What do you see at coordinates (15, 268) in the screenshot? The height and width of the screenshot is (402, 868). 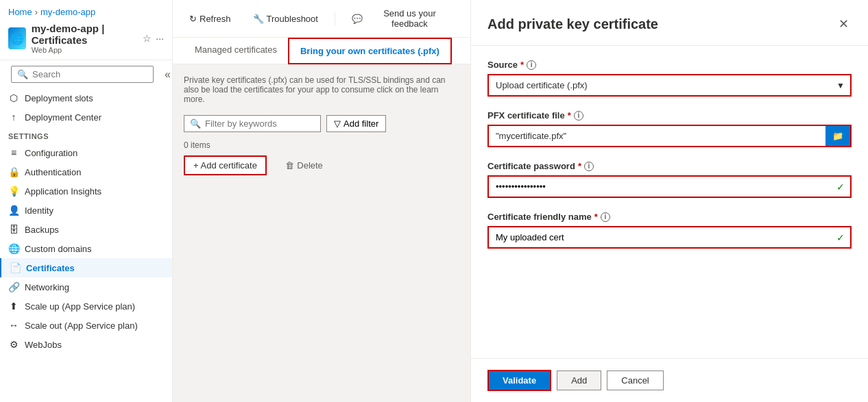 I see `certificates-icon: 📄` at bounding box center [15, 268].